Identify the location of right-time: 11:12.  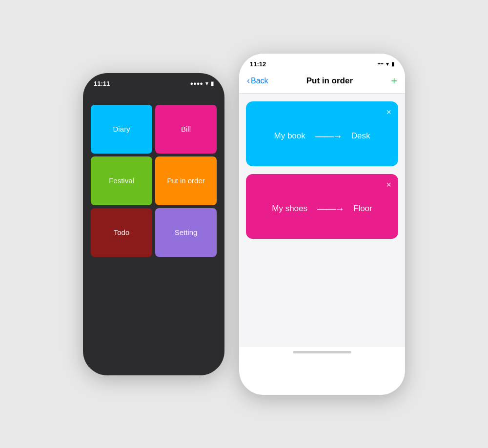
(258, 64).